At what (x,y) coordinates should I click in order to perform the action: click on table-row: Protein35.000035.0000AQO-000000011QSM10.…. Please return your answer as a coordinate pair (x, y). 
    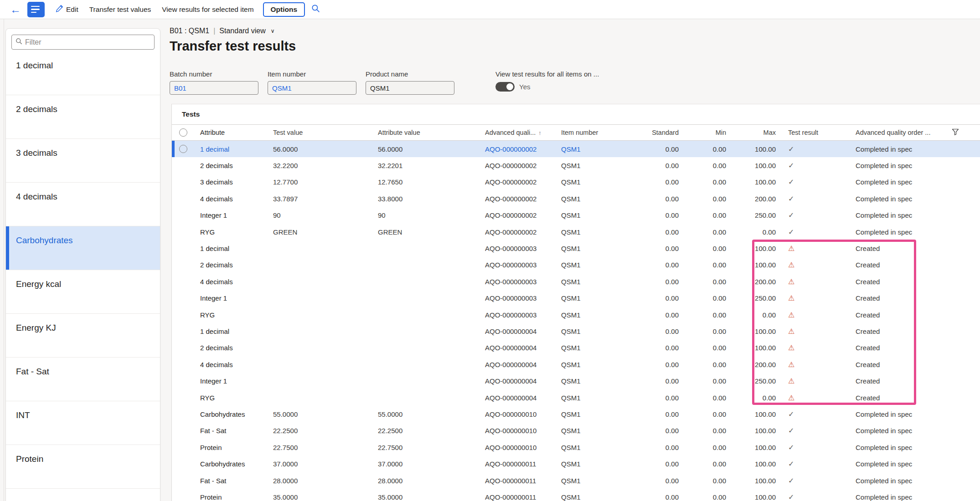
    Looking at the image, I should click on (576, 495).